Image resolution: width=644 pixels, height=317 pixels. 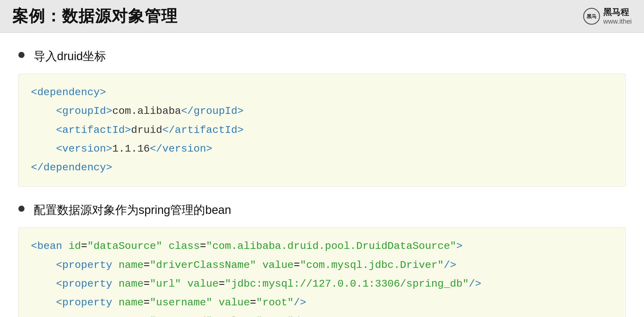 What do you see at coordinates (322, 265) in the screenshot?
I see `code-line-2-2: <property name="driverClassName" value="…` at bounding box center [322, 265].